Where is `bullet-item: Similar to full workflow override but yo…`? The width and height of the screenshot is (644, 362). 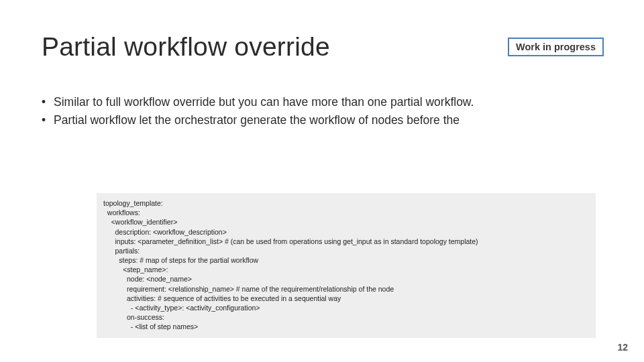
bullet-item: Similar to full workflow override but yo… is located at coordinates (323, 102).